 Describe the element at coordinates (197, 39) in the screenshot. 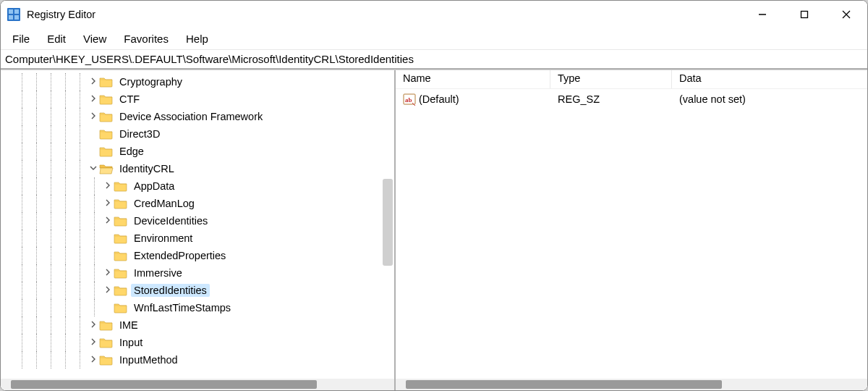

I see `menu-help: Help` at that location.